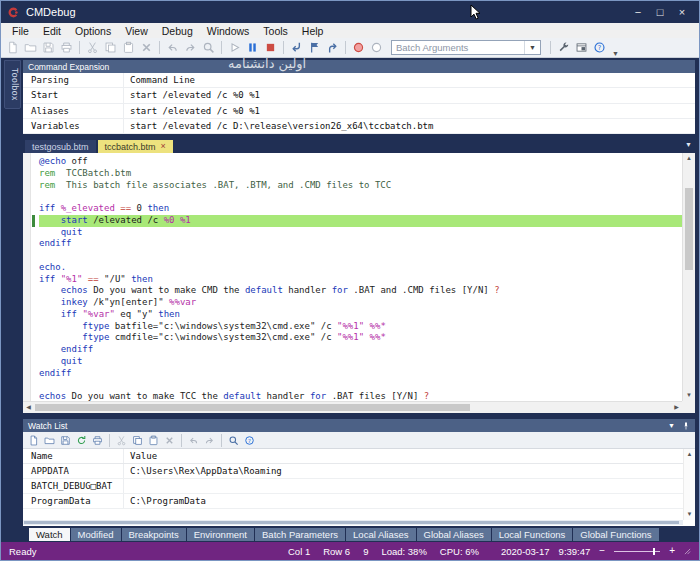  Describe the element at coordinates (313, 31) in the screenshot. I see `menu-help: Help` at that location.